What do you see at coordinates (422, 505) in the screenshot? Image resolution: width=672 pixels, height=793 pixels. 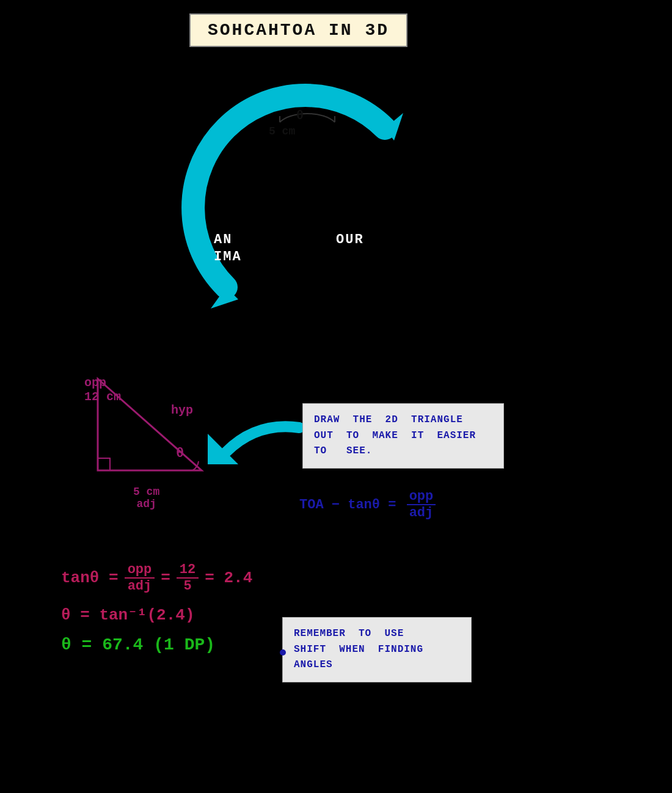 I see `toa-fraction: opp adj` at bounding box center [422, 505].